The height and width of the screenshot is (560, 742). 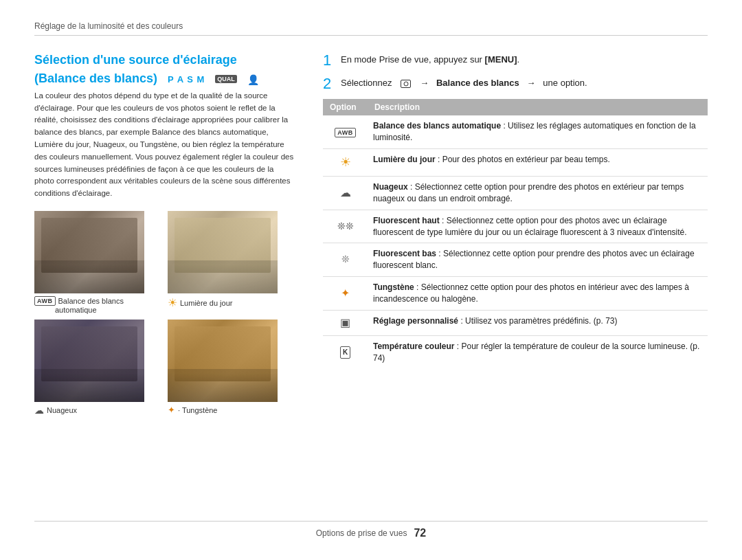 What do you see at coordinates (537, 194) in the screenshot?
I see `table-cell-desc-2: Nuageux : Sélectionnez cette option pour…` at bounding box center [537, 194].